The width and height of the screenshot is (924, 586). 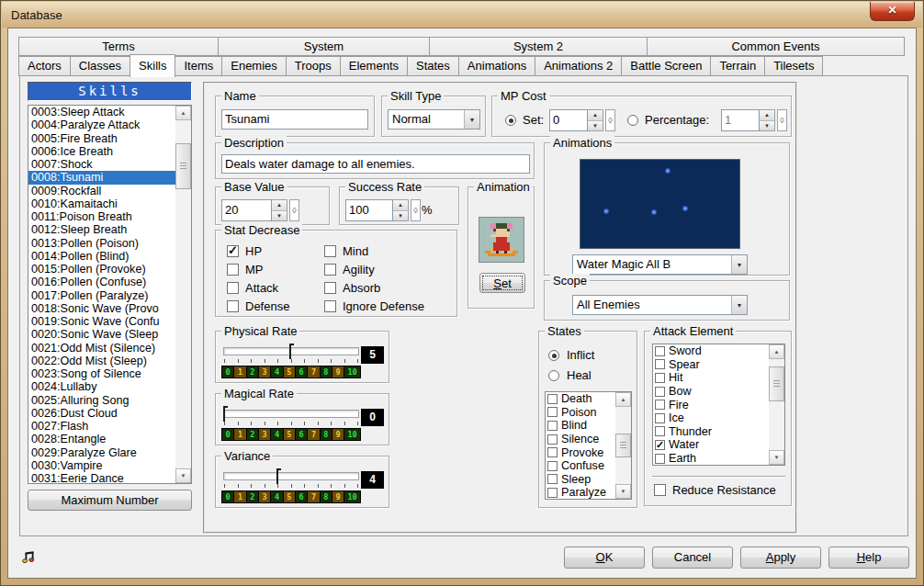 What do you see at coordinates (502, 283) in the screenshot?
I see `set-animation-button: Set` at bounding box center [502, 283].